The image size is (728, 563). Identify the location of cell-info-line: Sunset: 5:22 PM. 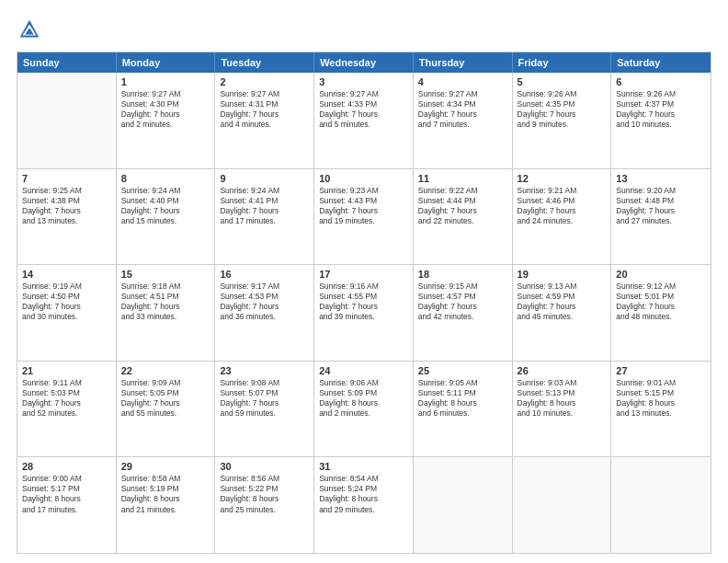
(265, 489).